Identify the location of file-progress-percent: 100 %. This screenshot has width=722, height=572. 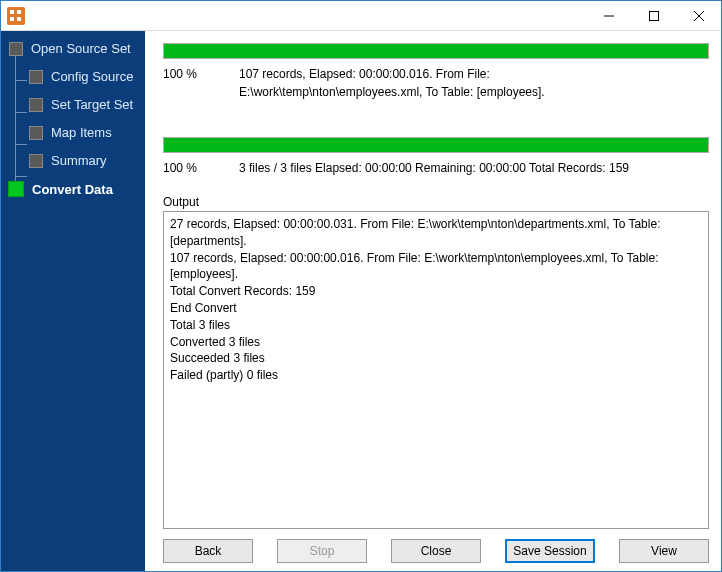
(193, 83).